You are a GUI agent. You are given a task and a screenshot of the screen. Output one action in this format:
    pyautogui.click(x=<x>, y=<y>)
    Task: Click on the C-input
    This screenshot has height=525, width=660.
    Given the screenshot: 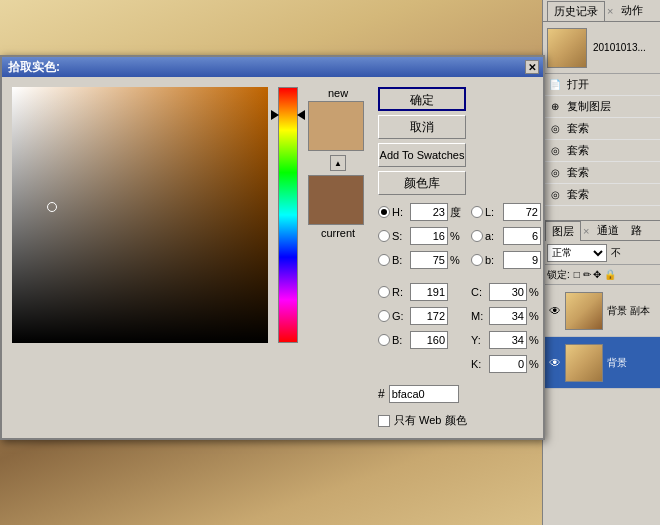 What is the action you would take?
    pyautogui.click(x=508, y=292)
    